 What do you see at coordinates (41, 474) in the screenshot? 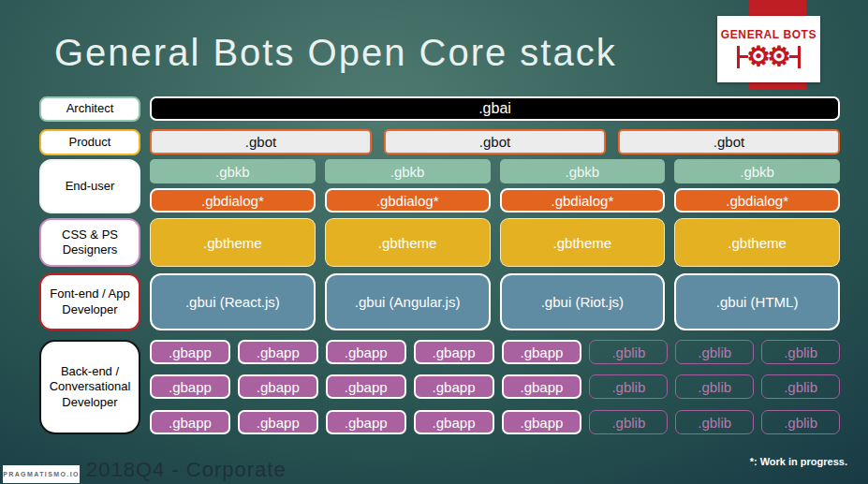
I see `pragmatismo-logo: PRAGMATISMO.IO` at bounding box center [41, 474].